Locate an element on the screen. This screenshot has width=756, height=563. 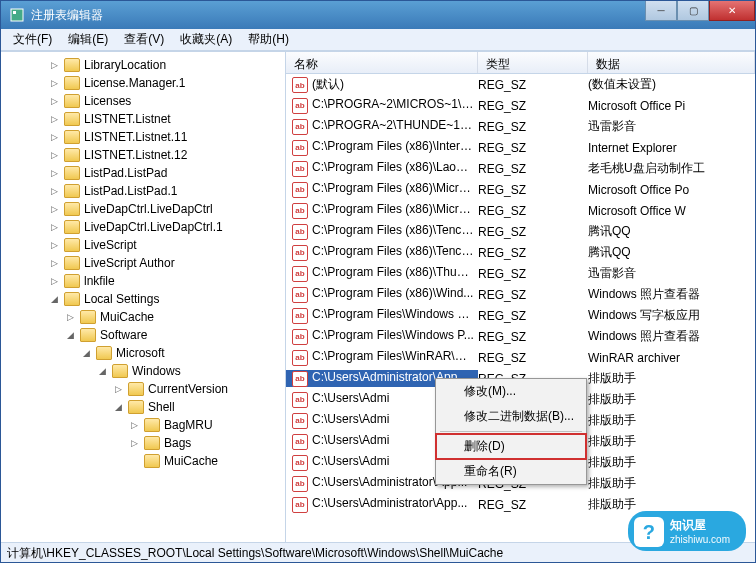
minimize-button: ─ is located at coordinates (661, 11).